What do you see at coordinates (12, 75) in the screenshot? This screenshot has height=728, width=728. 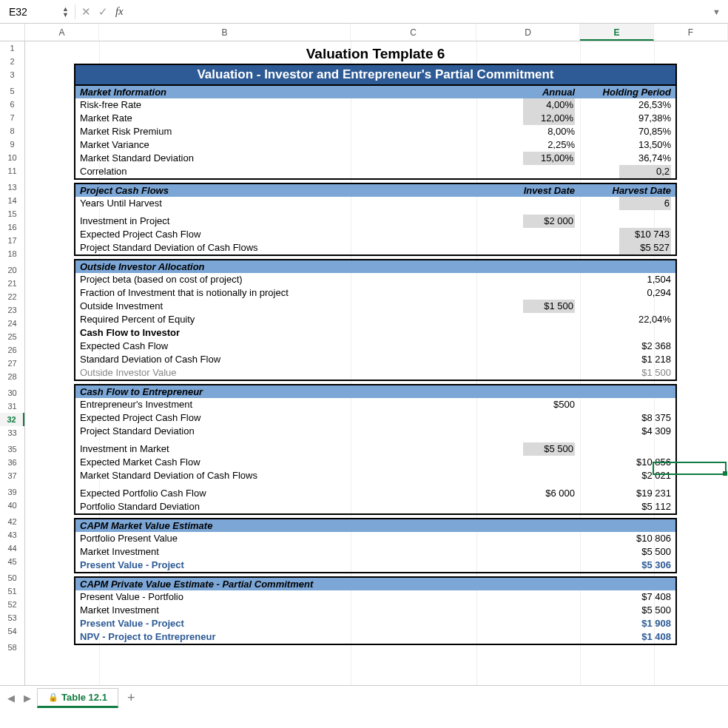 I see `row-header: 3` at bounding box center [12, 75].